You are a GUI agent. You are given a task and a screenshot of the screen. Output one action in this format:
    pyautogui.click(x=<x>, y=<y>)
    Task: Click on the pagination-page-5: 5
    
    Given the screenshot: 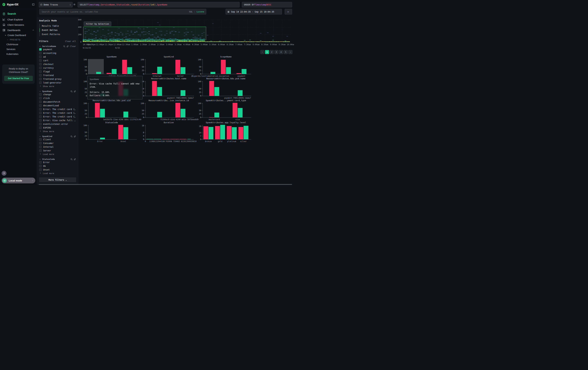 What is the action you would take?
    pyautogui.click(x=286, y=52)
    